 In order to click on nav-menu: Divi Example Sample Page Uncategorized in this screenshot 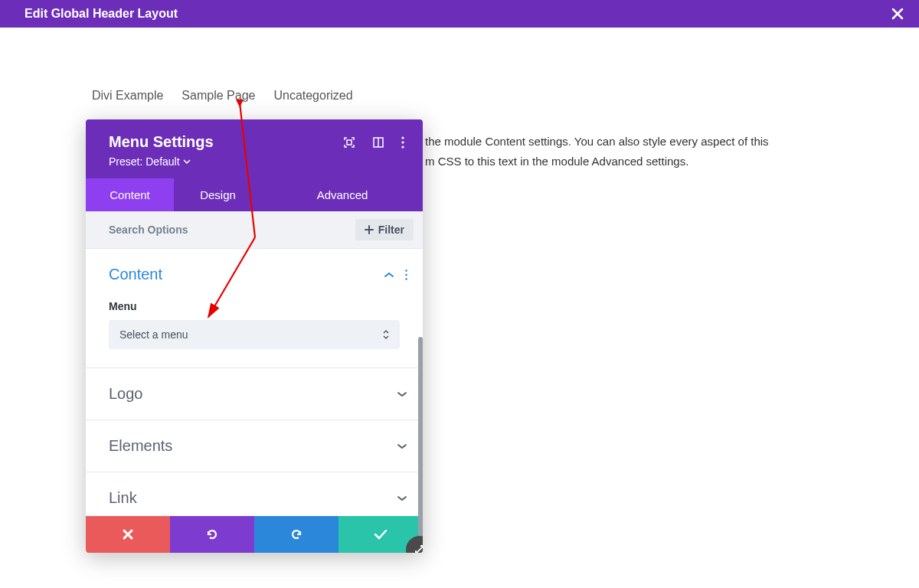, I will do `click(505, 96)`.